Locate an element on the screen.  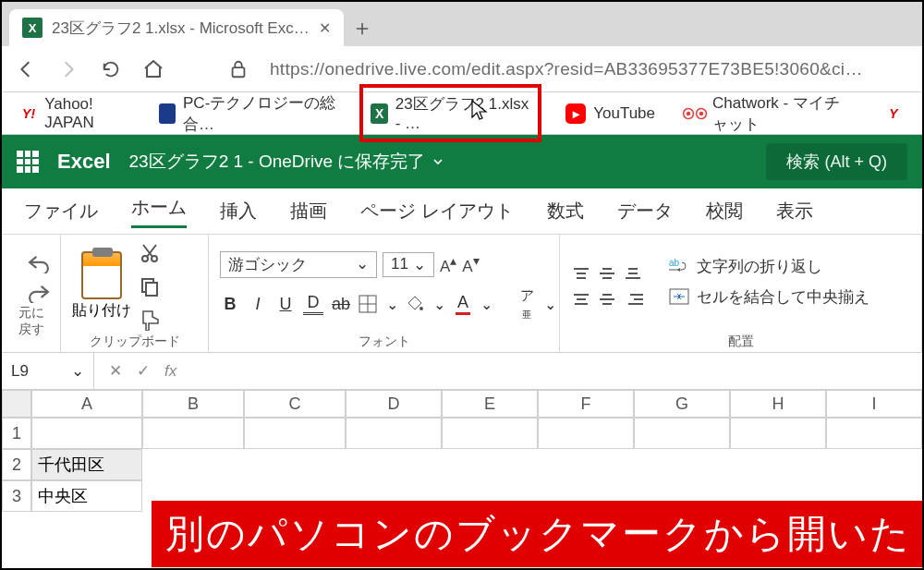
col-header: F is located at coordinates (586, 404).